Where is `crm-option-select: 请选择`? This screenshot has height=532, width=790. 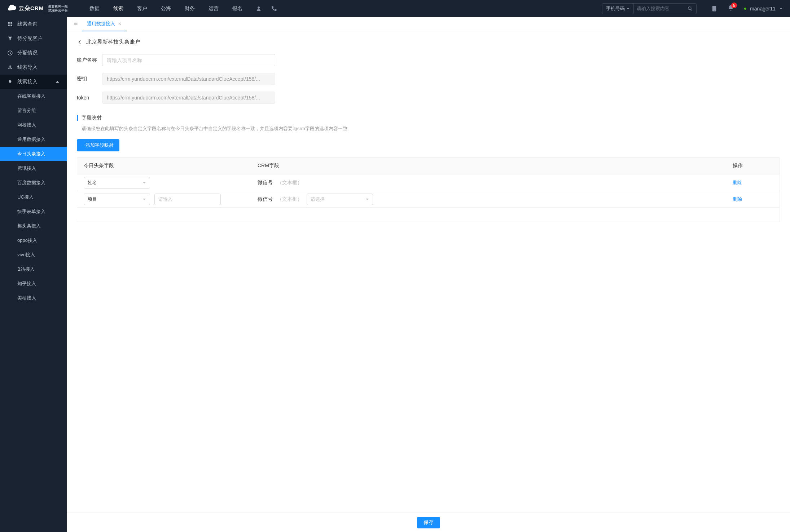
crm-option-select: 请选择 is located at coordinates (340, 199).